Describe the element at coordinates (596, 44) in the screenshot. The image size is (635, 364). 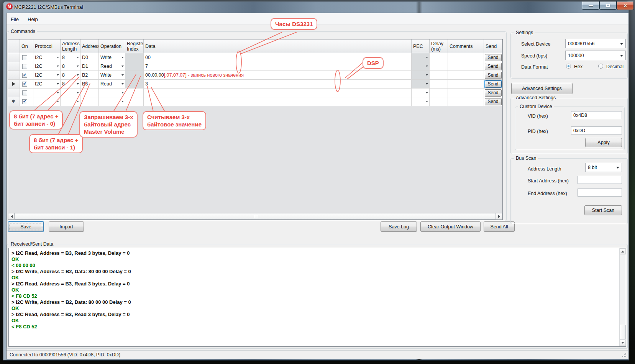
I see `select-device-combo: 0000901556` at that location.